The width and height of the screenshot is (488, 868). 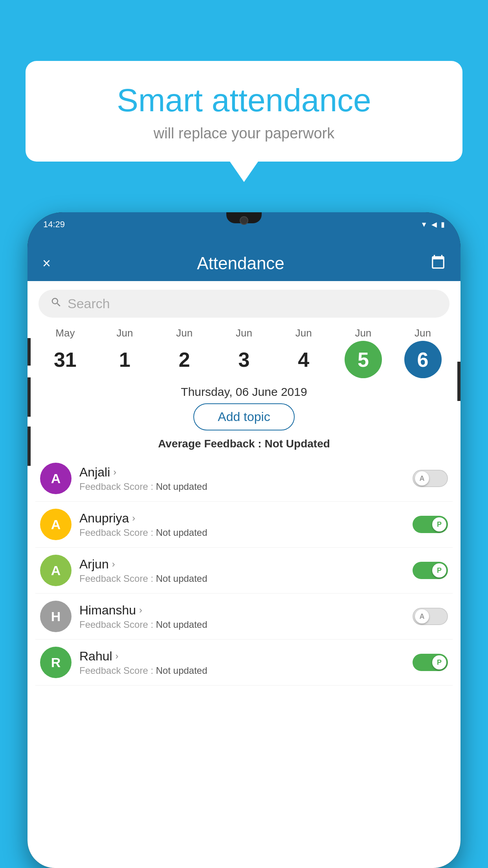 What do you see at coordinates (242, 473) in the screenshot?
I see `student-name: Anjali ›` at bounding box center [242, 473].